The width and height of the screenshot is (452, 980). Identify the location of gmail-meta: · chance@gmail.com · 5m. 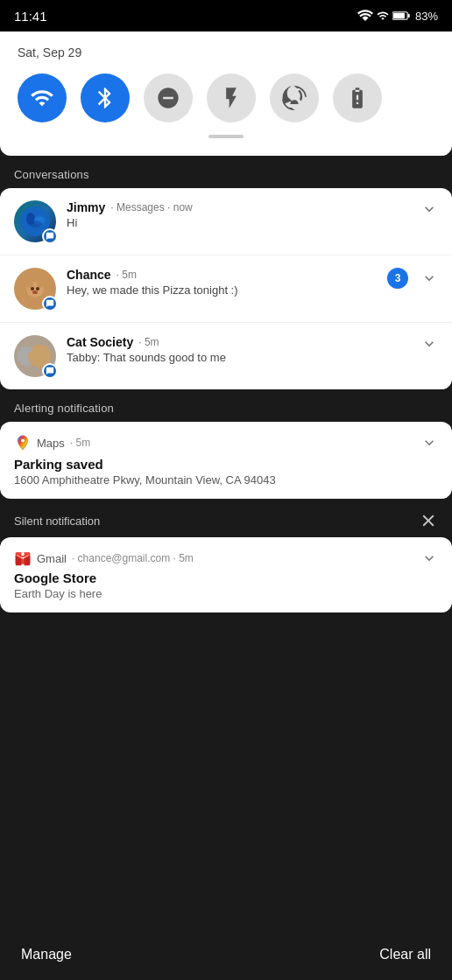
(133, 558).